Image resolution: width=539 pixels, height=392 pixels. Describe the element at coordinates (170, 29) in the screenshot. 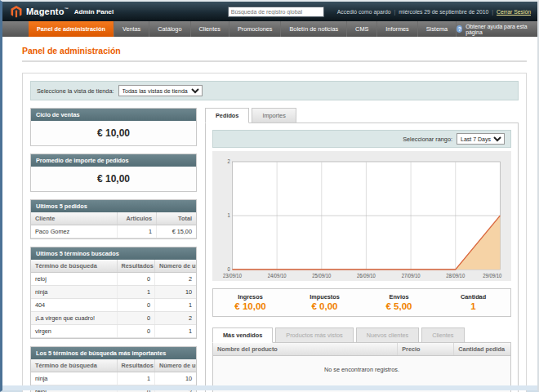

I see `nav-item: Catálogo` at that location.